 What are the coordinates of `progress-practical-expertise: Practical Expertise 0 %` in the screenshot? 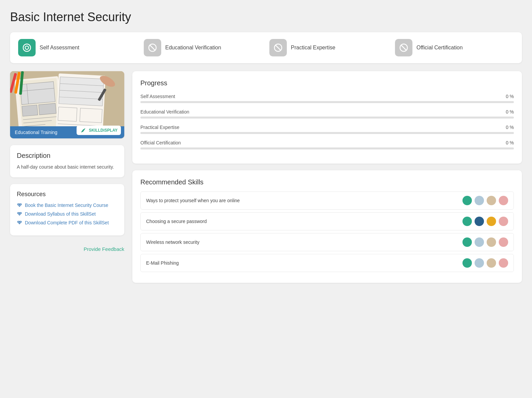 It's located at (327, 129).